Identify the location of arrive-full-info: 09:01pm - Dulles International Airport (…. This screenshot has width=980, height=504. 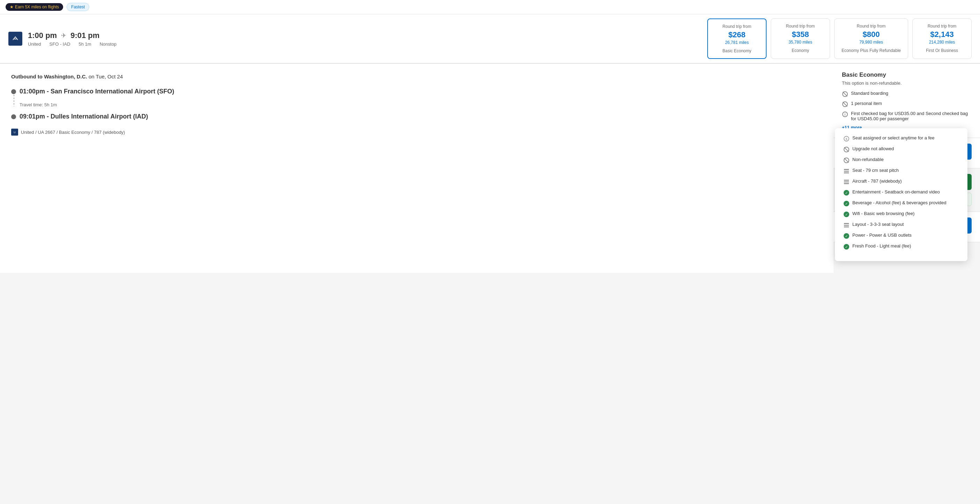
(421, 116).